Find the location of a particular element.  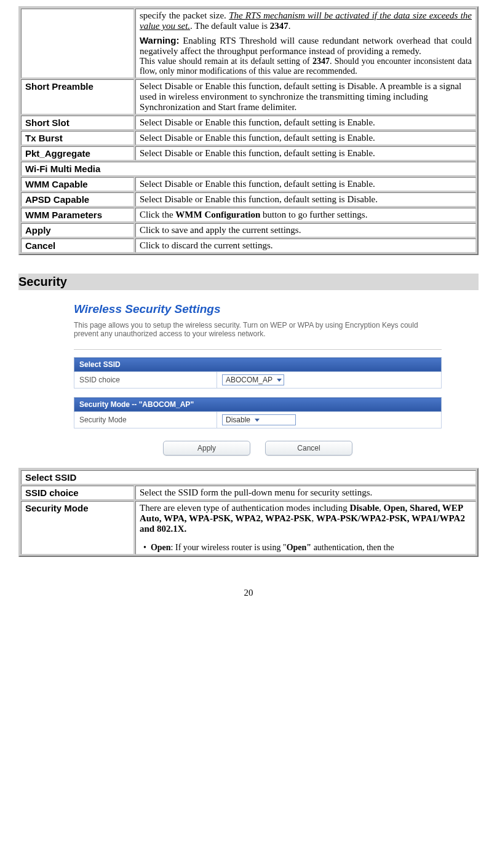

security-heading: Security is located at coordinates (248, 282).